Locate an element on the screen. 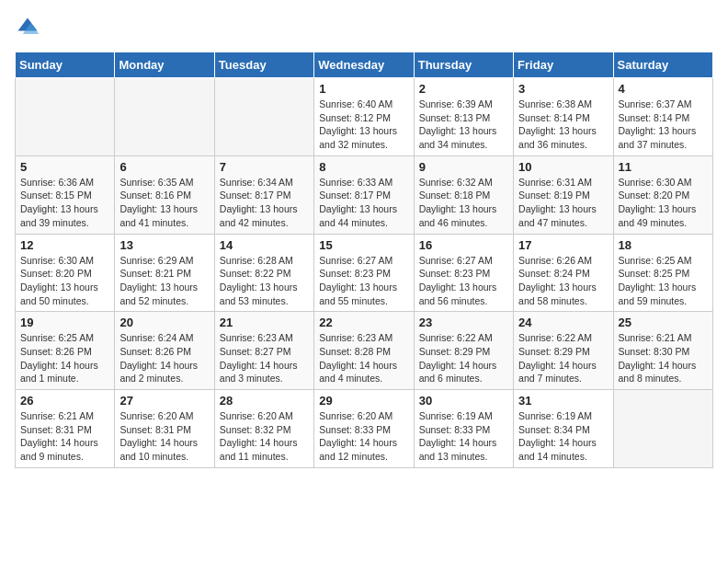 This screenshot has width=728, height=563. day-number: 10 is located at coordinates (563, 167).